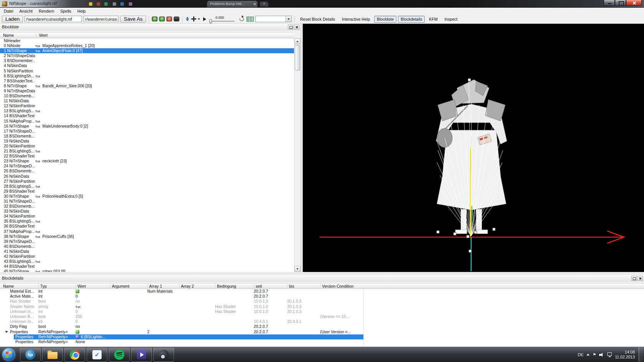 The width and height of the screenshot is (644, 362). What do you see at coordinates (580, 355) in the screenshot?
I see `language-indicator: DE` at bounding box center [580, 355].